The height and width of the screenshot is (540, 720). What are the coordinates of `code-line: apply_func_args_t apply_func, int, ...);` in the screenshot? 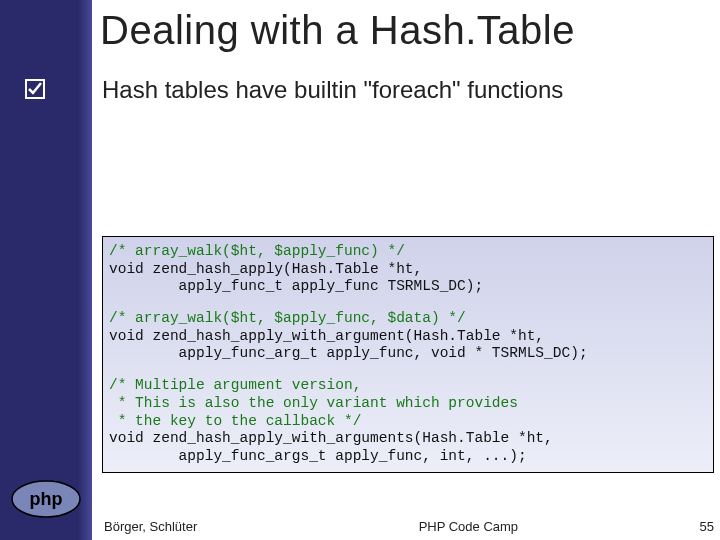 It's located at (318, 456).